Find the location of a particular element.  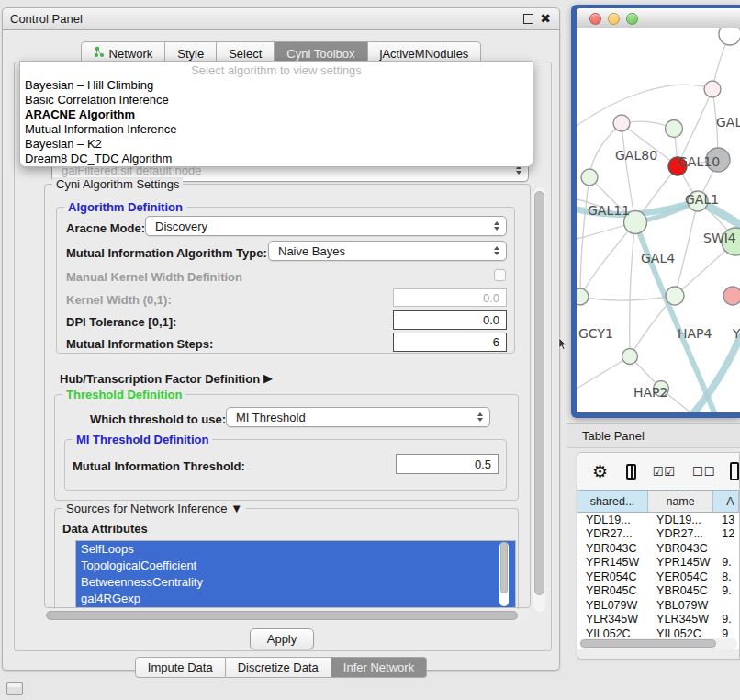

settings-vertical-scroll-thumb is located at coordinates (540, 393).